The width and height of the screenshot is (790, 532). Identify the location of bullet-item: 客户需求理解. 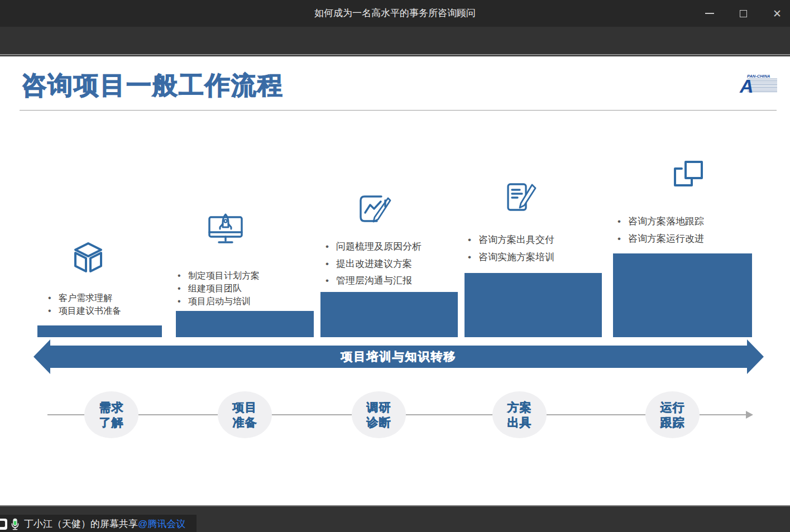
(85, 298).